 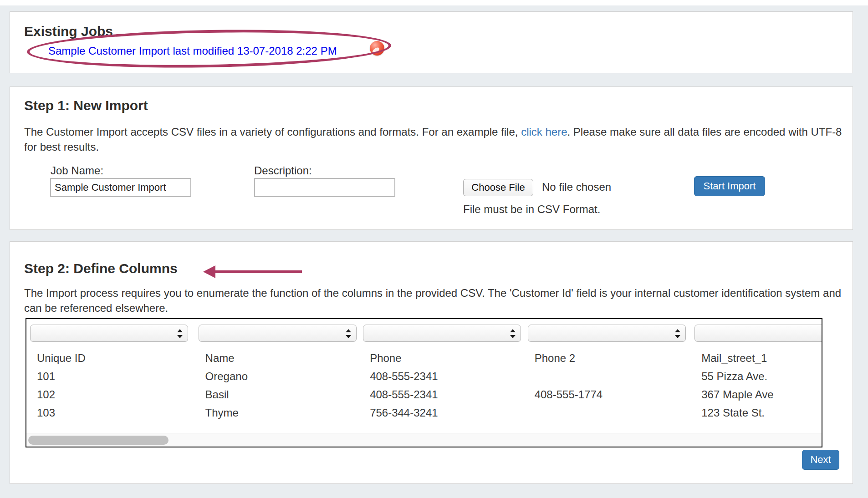 I want to click on table-row: 103 Thyme 756-344-3241 123 State St., so click(x=426, y=413).